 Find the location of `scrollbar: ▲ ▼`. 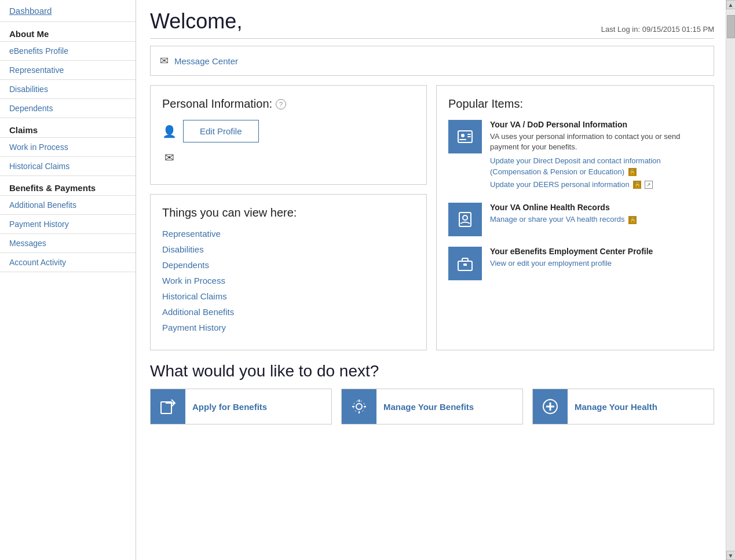

scrollbar: ▲ ▼ is located at coordinates (730, 280).